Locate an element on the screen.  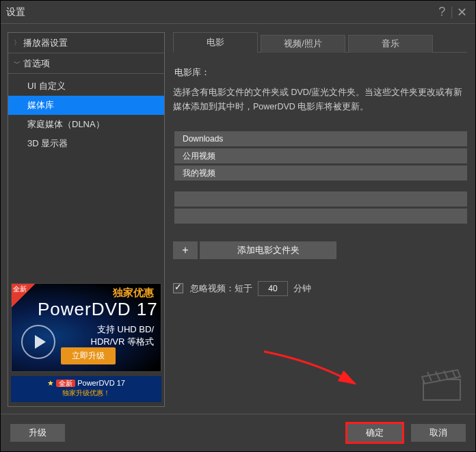
chevron-down-icon: ﹀ is located at coordinates (18, 64).